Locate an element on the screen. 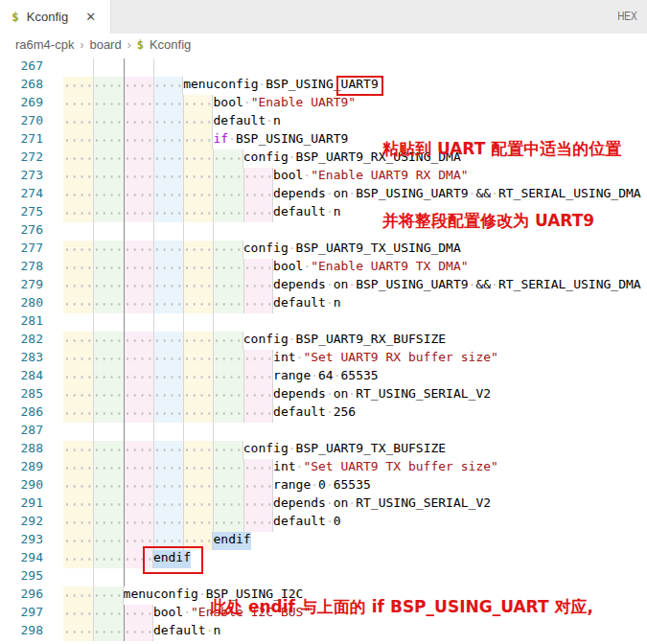  code-token: BSP_UART9_RX_BUFSIZE is located at coordinates (372, 341).